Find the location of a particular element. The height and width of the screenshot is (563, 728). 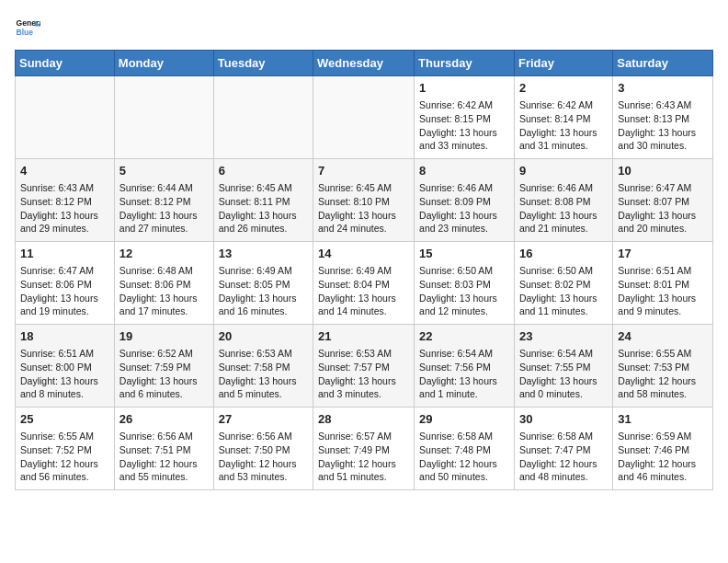

day-info: and 53 minutes. is located at coordinates (263, 477).